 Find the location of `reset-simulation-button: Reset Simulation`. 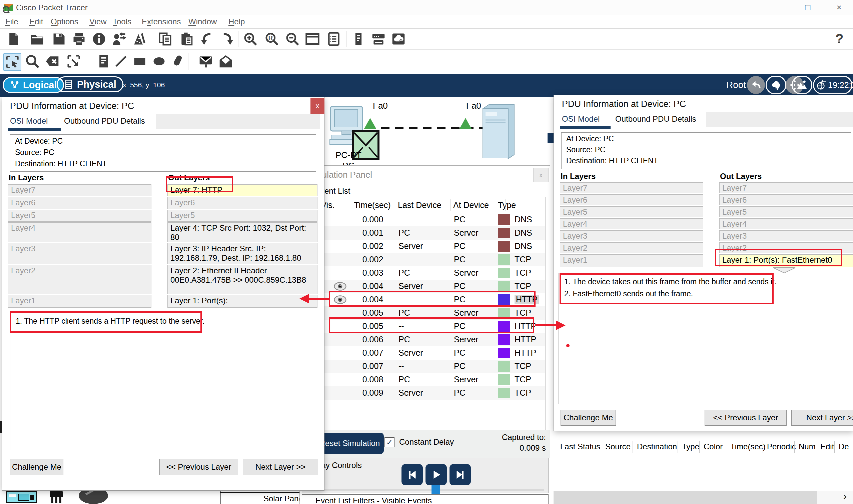

reset-simulation-button: Reset Simulation is located at coordinates (350, 444).